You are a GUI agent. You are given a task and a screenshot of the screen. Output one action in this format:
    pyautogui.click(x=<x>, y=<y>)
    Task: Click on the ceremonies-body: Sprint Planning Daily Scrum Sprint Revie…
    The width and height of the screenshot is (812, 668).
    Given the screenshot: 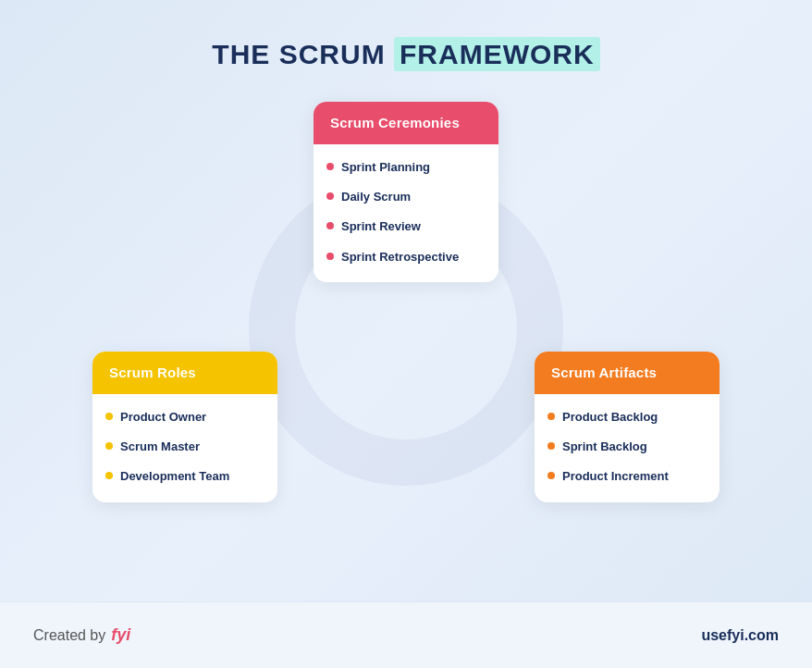 What is the action you would take?
    pyautogui.click(x=406, y=213)
    